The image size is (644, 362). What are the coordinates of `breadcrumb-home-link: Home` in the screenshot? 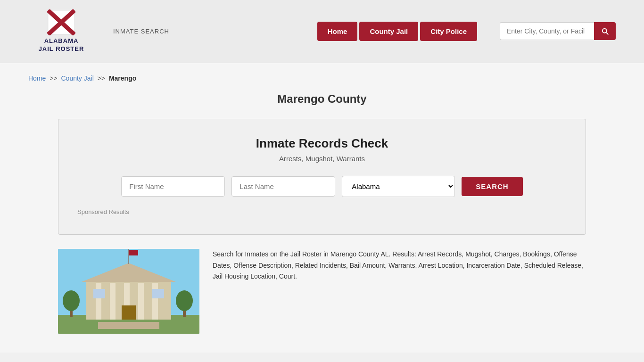 It's located at (37, 78).